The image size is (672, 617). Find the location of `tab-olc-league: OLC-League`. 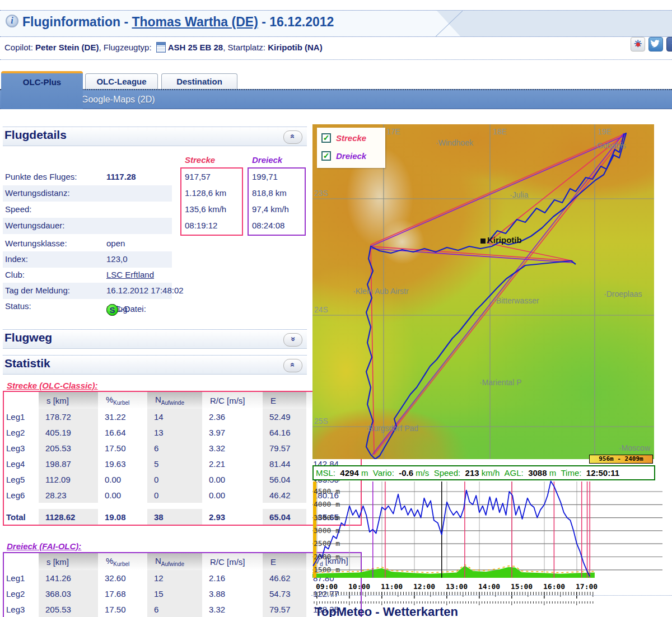

tab-olc-league: OLC-League is located at coordinates (122, 81).